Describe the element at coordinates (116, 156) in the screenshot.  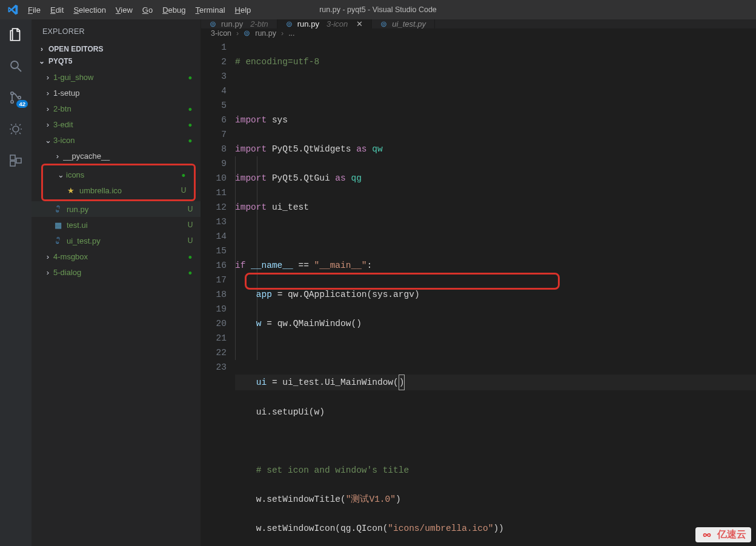
I see `folder-pycache: ›__pycache__` at that location.